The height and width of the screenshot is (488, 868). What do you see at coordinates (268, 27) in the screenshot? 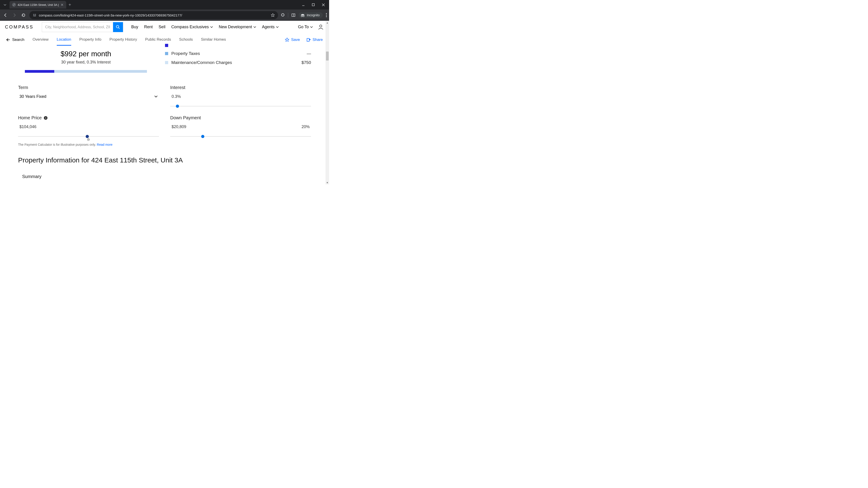
I see `nav-agents-label: Agents` at bounding box center [268, 27].